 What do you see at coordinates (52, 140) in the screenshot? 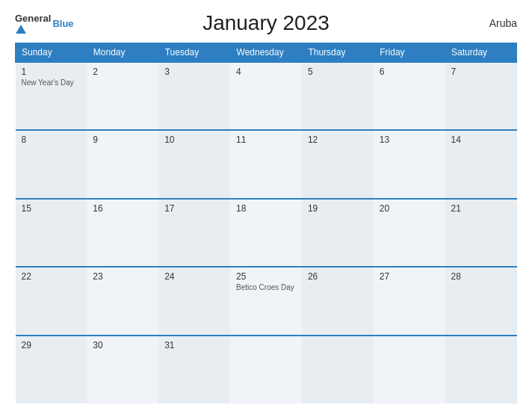
I see `day-number: 8` at bounding box center [52, 140].